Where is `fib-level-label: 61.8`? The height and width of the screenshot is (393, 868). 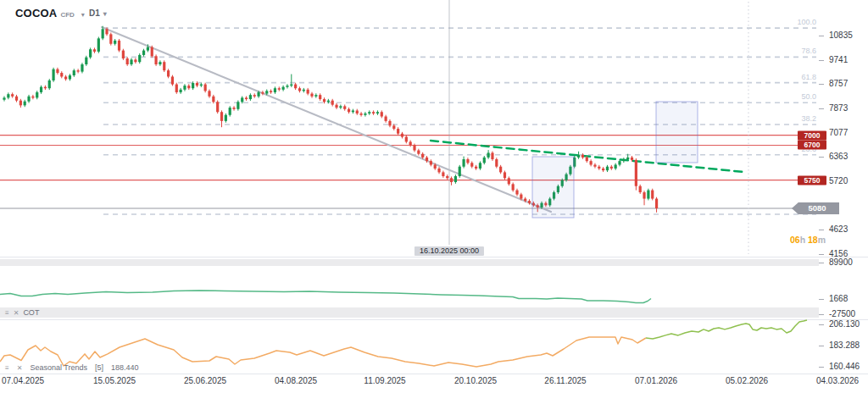
fib-level-label: 61.8 is located at coordinates (809, 77).